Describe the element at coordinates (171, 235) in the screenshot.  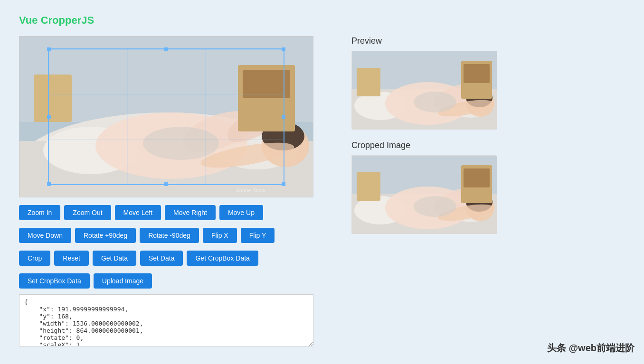
I see `buttons-row-2: Move Down Rotate +90deg Rotate -90deg Fl…` at that location.